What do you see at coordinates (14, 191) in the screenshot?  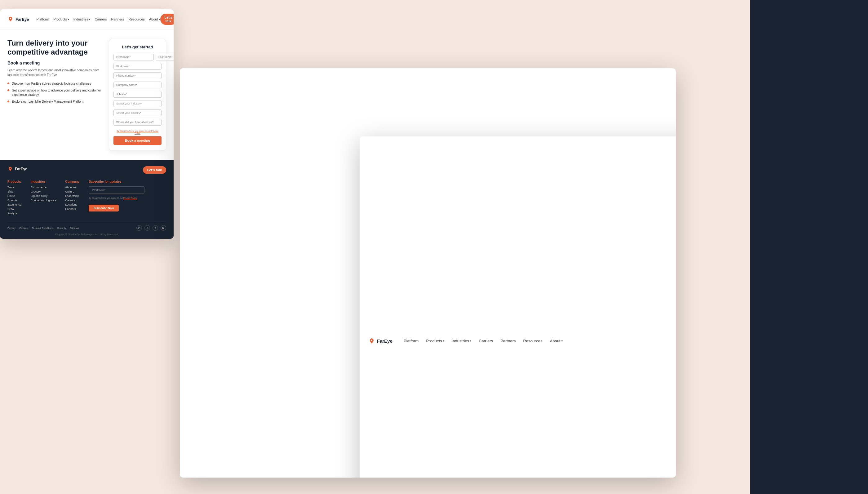 I see `footer-link-ship: Ship` at bounding box center [14, 191].